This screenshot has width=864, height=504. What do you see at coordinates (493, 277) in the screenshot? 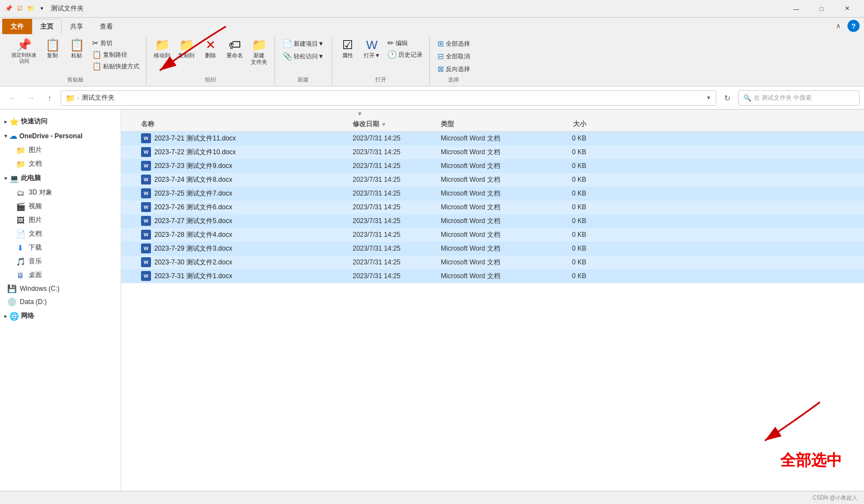
I see `table-row: W 2023-7-31 测试文件1.docx 2023/7/31 14:25 M…` at bounding box center [493, 277].